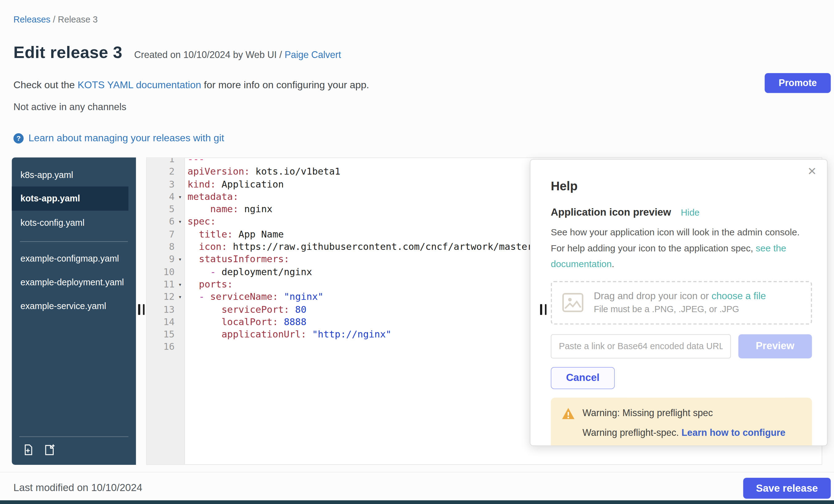 Image resolution: width=834 pixels, height=504 pixels. Describe the element at coordinates (288, 335) in the screenshot. I see `code-text: applicationUrl: "http://nginx"` at that location.